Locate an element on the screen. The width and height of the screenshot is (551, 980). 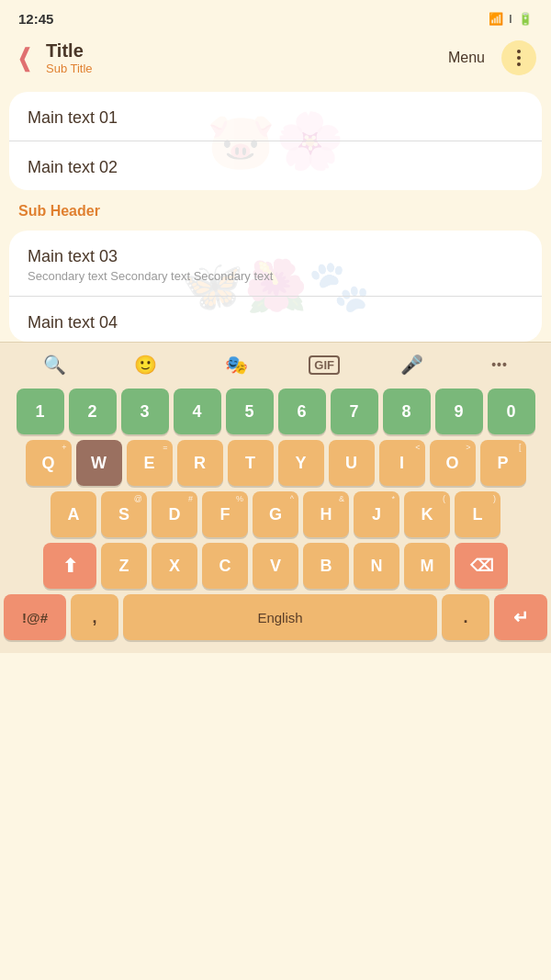
sticker-toolbar-icon: 🎭 is located at coordinates (237, 365).